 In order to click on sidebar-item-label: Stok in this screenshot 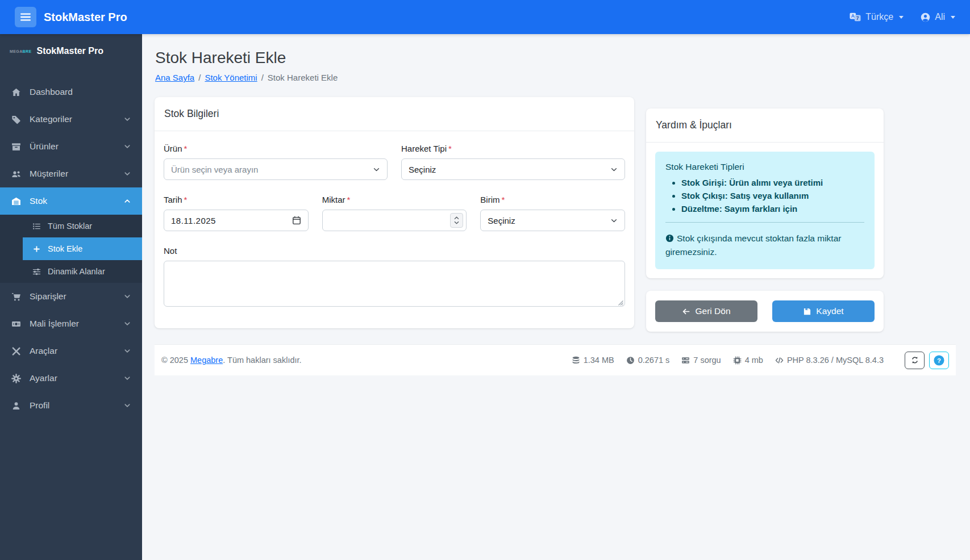, I will do `click(73, 201)`.